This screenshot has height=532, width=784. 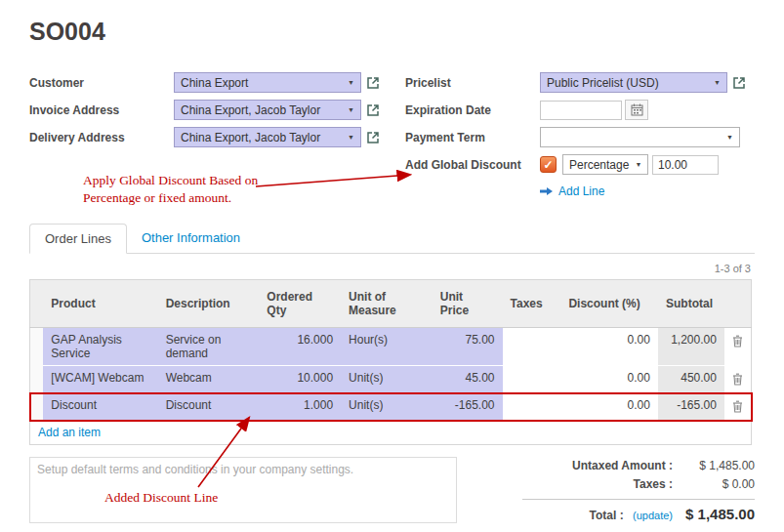 What do you see at coordinates (637, 109) in the screenshot?
I see `calendar-icon` at bounding box center [637, 109].